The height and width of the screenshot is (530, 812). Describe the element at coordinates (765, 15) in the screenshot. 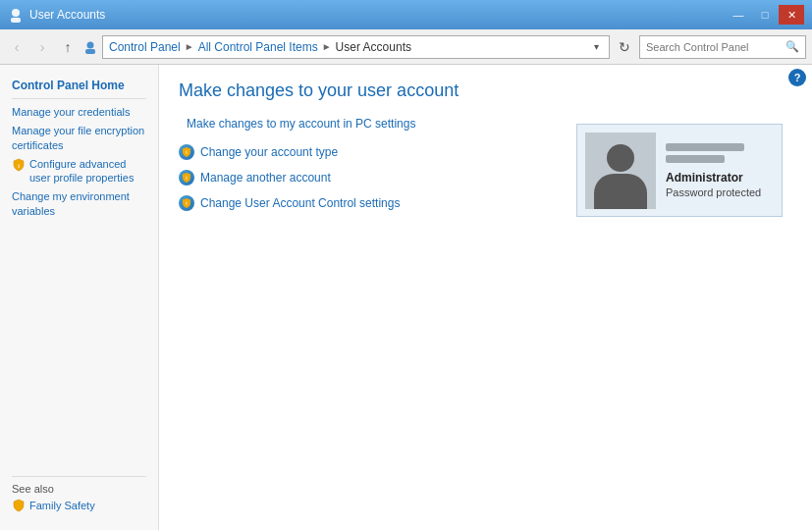

I see `maximize-button: □` at that location.